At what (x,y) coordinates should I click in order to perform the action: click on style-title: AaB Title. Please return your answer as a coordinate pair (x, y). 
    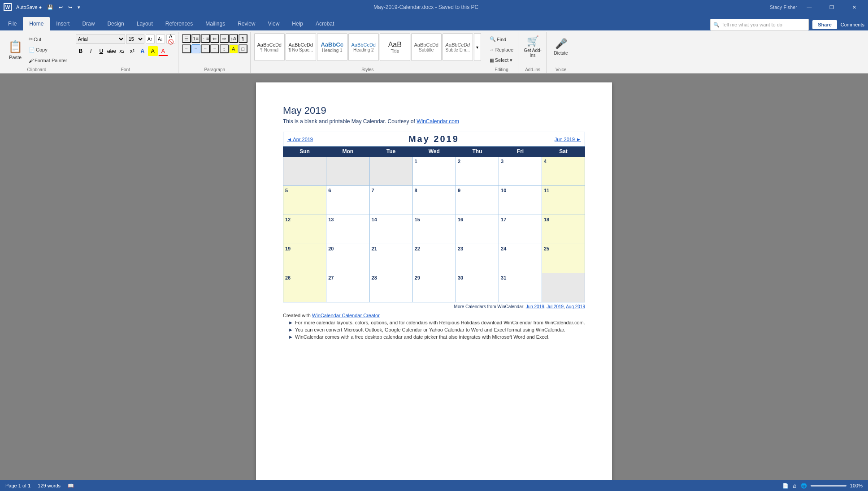
    Looking at the image, I should click on (395, 47).